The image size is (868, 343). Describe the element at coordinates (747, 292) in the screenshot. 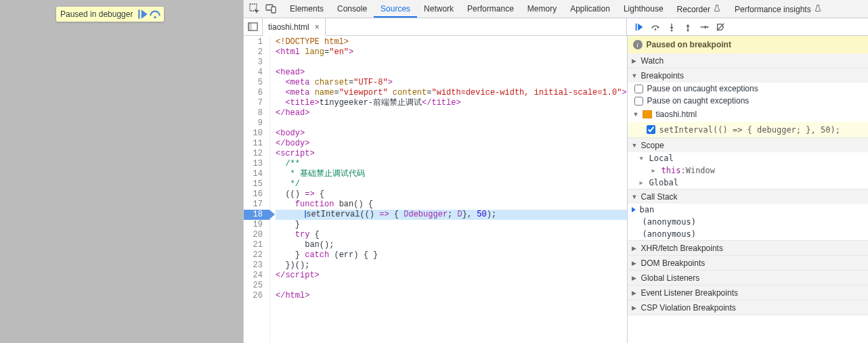

I see `section-event-listener-breakpoints: Event Listener Breakpoints` at that location.